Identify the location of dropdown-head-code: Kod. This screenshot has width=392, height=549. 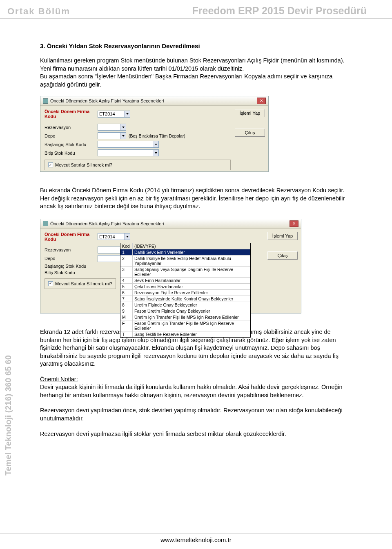
(127, 246).